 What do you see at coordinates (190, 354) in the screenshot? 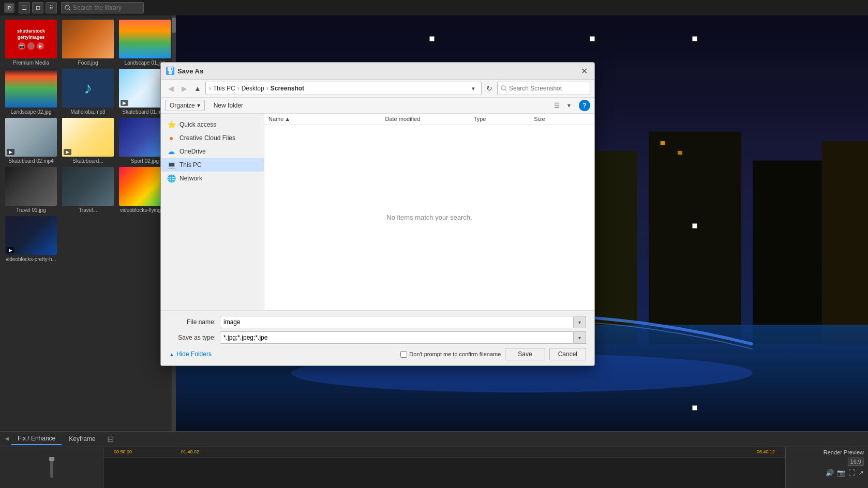
I see `hide-folders-button: ▲ Hide Folders` at bounding box center [190, 354].